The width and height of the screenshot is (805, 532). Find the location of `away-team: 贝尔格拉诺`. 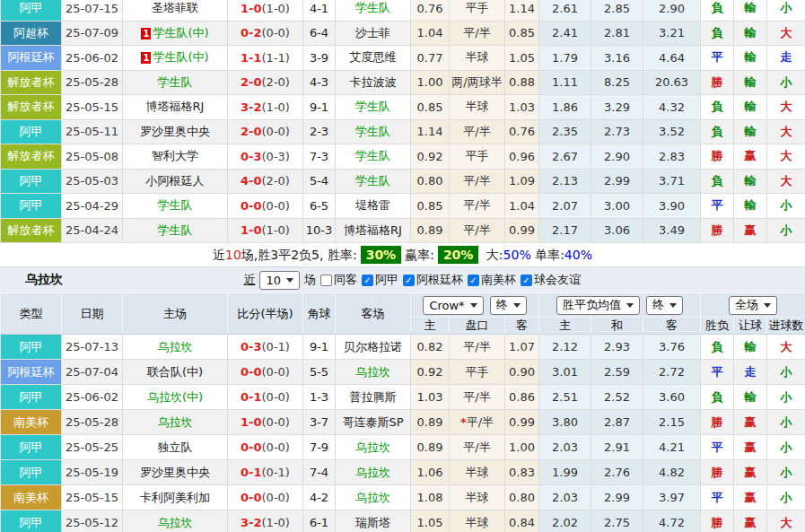

away-team: 贝尔格拉诺 is located at coordinates (373, 346).